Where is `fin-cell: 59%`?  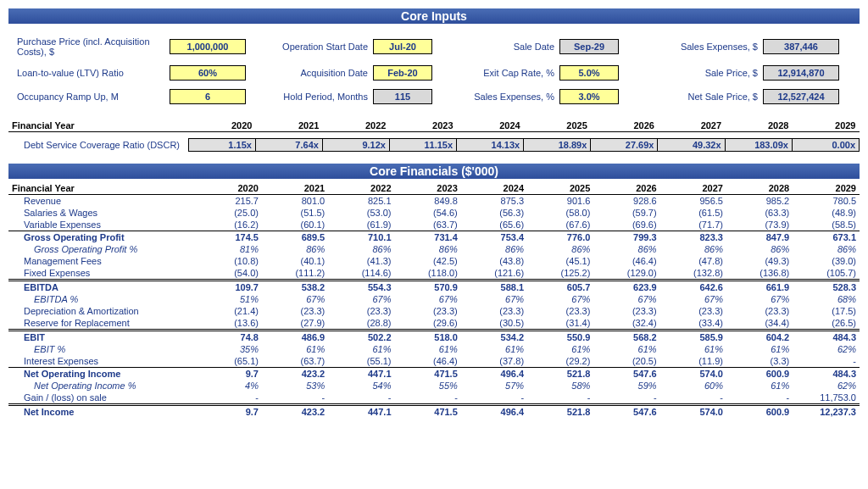 fin-cell: 59% is located at coordinates (626, 386).